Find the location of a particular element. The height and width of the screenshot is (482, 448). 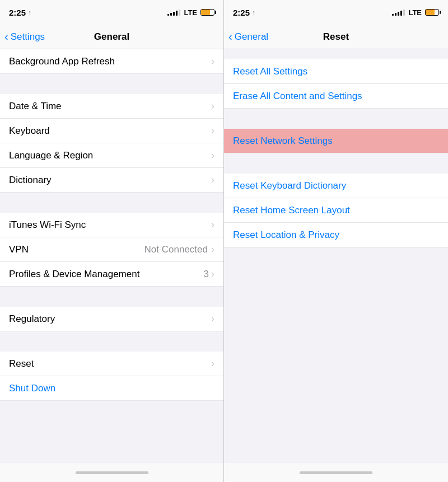

list-item: Profiles & Device Management 3 › is located at coordinates (112, 274).